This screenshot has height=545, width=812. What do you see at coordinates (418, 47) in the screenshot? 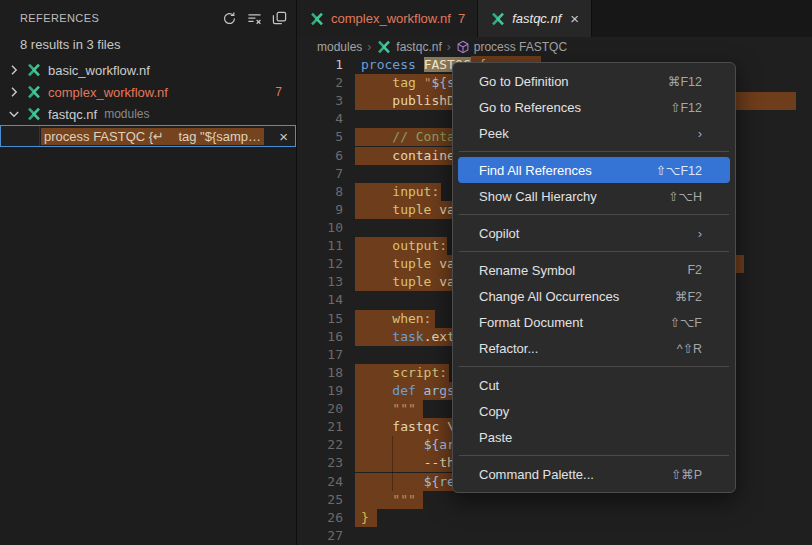
I see `breadcrumb-label: fastqc.nf` at bounding box center [418, 47].